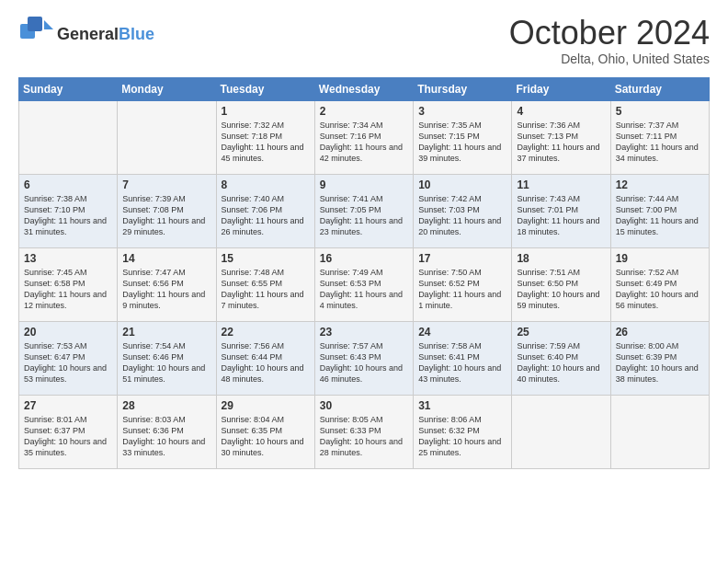  I want to click on calendar-cell: 14Sunrise: 7:47 AM Sunset: 6:56 PM Dayli…, so click(167, 284).